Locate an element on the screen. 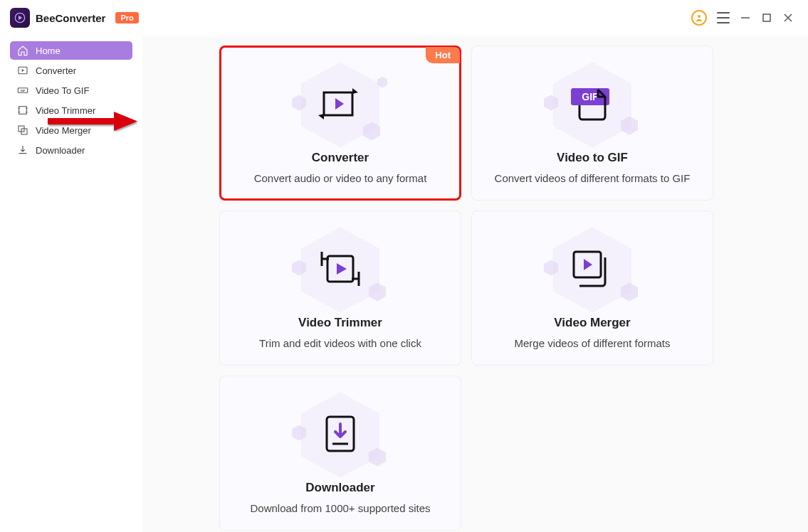 The height and width of the screenshot is (532, 808). converter-card-icon is located at coordinates (340, 105).